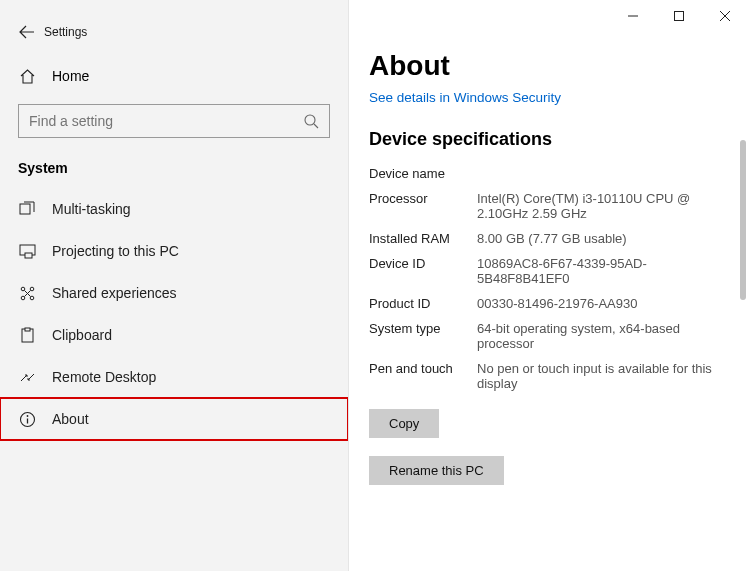  What do you see at coordinates (70, 419) in the screenshot?
I see `nav-label: About` at bounding box center [70, 419].